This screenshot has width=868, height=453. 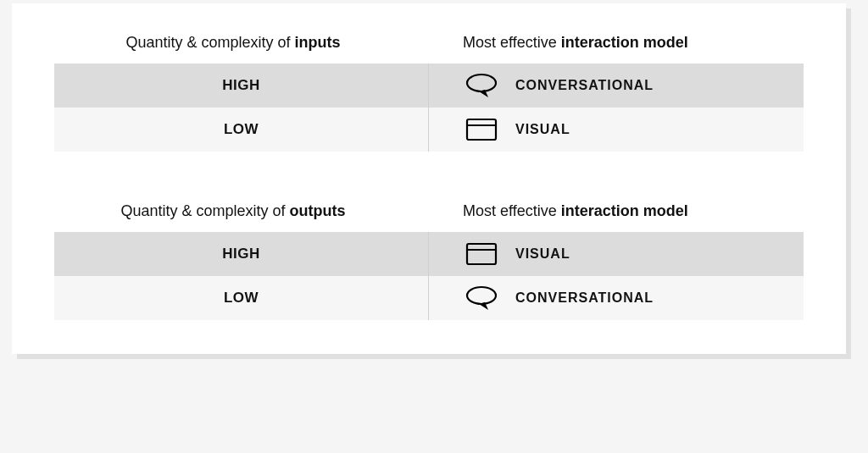 I want to click on header-left-bold: inputs, so click(x=318, y=42).